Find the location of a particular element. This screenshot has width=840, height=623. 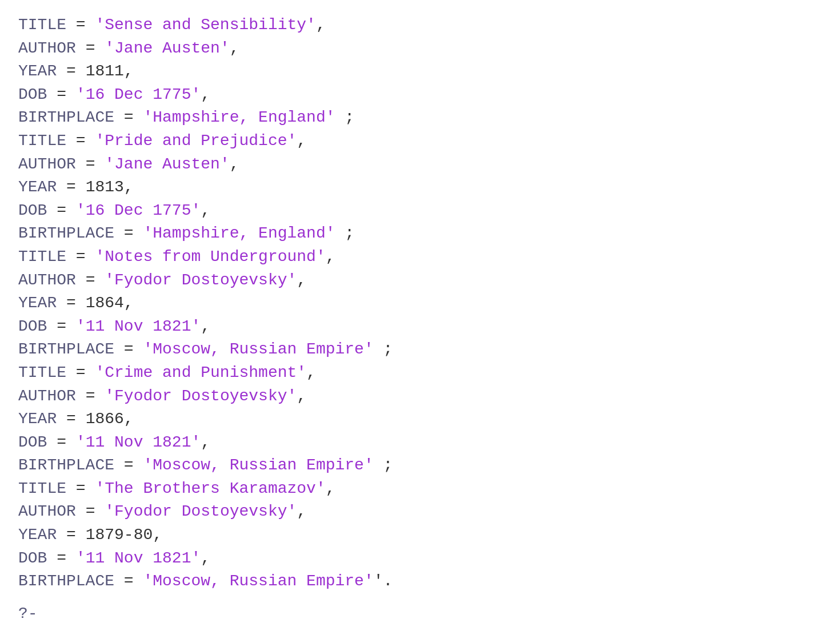

code-line: TITLE = 'Sense and Sensibility', is located at coordinates (420, 25).